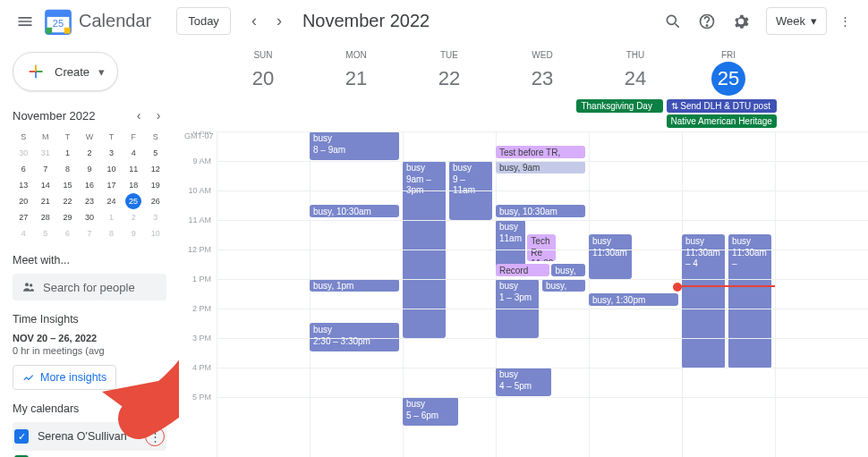  I want to click on day-column: busy9am – 3pmbusy9 – 11ambusy5 – 6pm, so click(449, 294).